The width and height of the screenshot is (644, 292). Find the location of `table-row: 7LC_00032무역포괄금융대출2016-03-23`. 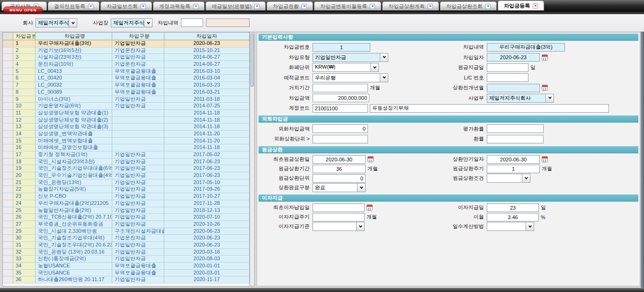

table-row: 7LC_00032무역포괄금융대출2016-03-23 is located at coordinates (126, 85).